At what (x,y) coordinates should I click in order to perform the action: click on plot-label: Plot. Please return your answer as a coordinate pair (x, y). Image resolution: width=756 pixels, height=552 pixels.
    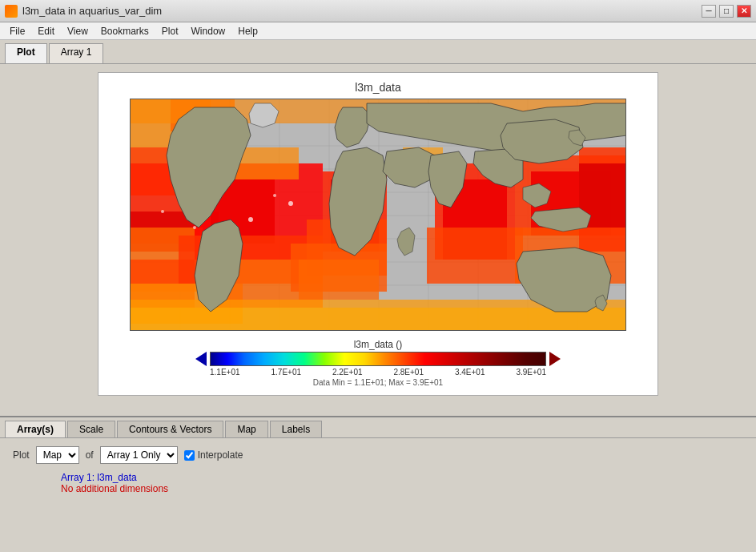
    Looking at the image, I should click on (21, 455).